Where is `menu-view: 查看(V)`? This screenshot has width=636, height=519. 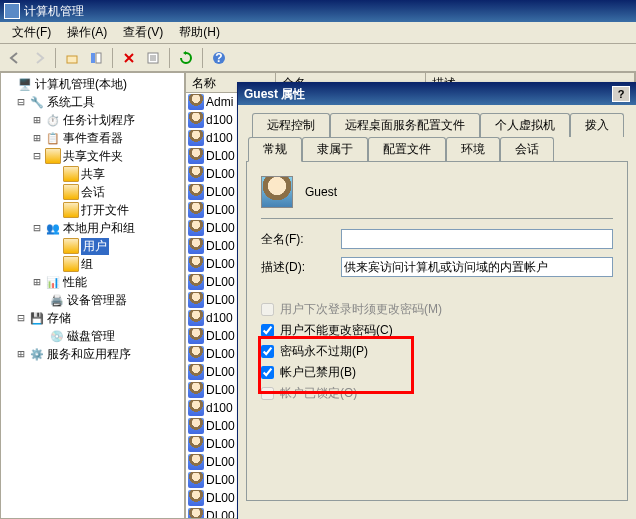 menu-view: 查看(V) is located at coordinates (143, 32).